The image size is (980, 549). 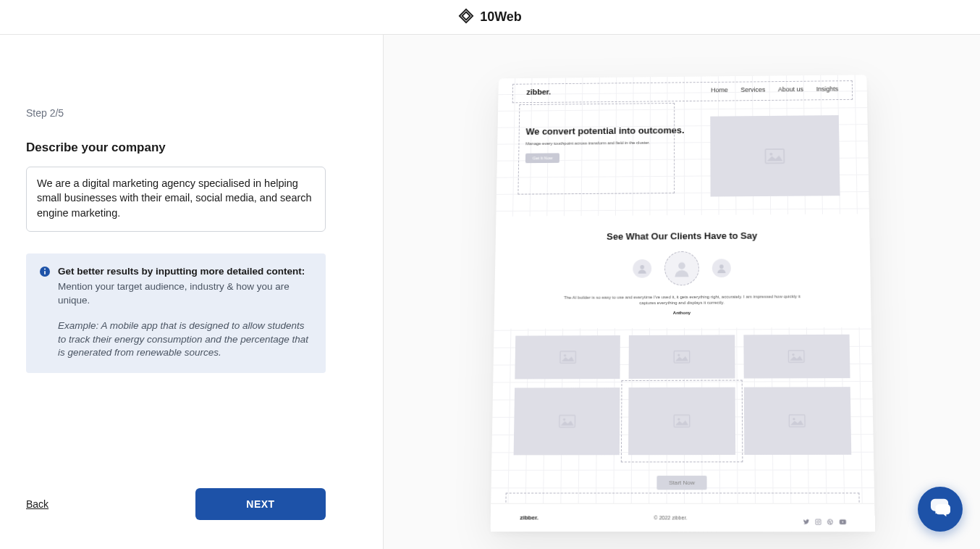 I want to click on chat-icon, so click(x=940, y=509).